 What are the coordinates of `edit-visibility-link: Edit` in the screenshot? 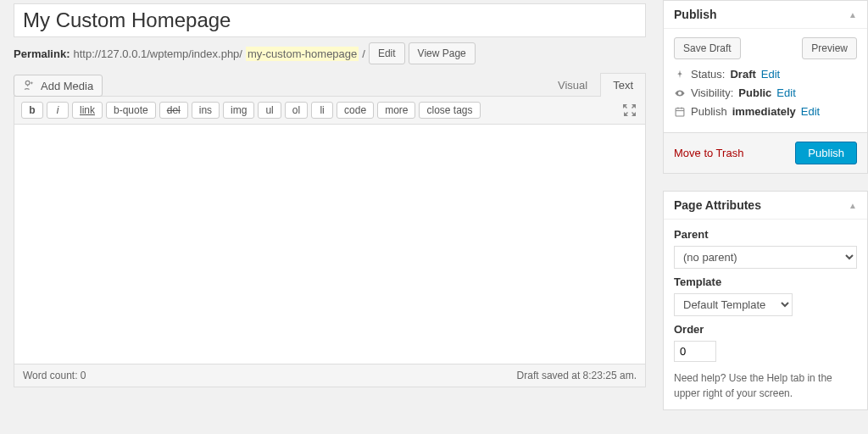 It's located at (786, 93).